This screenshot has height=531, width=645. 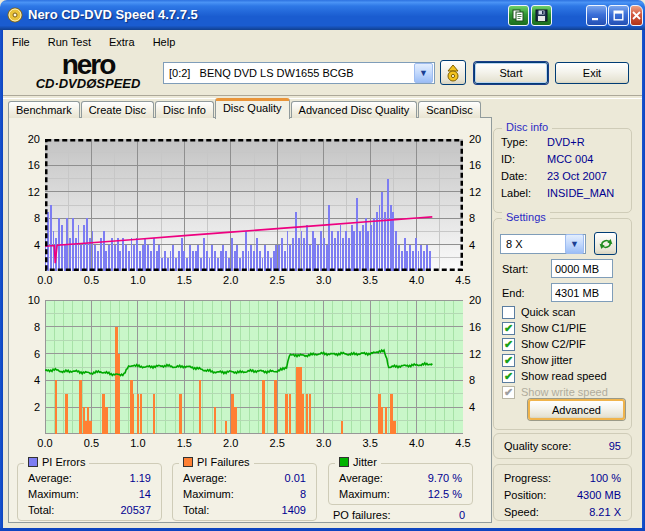 What do you see at coordinates (118, 110) in the screenshot?
I see `tab-create-disc: Create Disc` at bounding box center [118, 110].